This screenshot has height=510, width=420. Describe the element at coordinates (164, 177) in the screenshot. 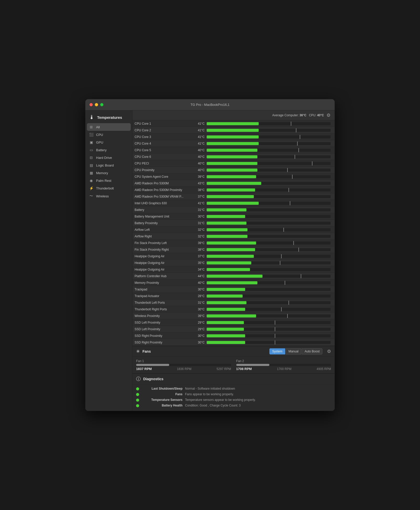

I see `temp-sensor-name: CPU System Agent Core` at that location.